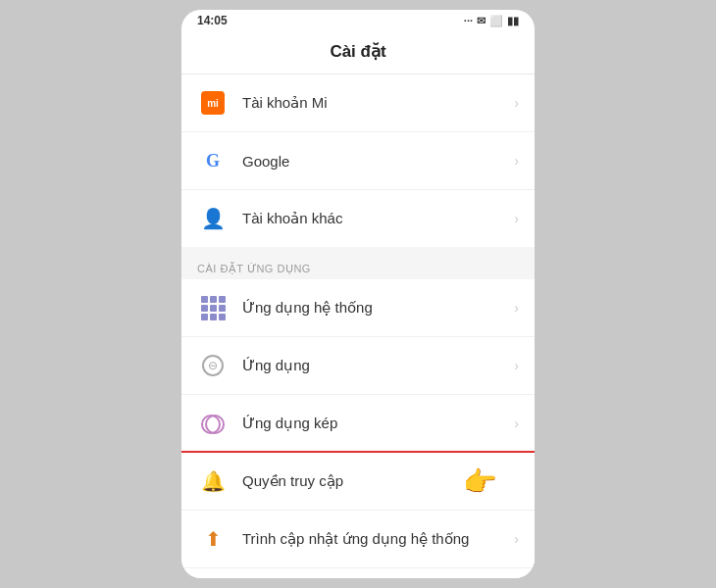 This screenshot has width=716, height=588. What do you see at coordinates (516, 161) in the screenshot?
I see `google-chevron-icon: ›` at bounding box center [516, 161].